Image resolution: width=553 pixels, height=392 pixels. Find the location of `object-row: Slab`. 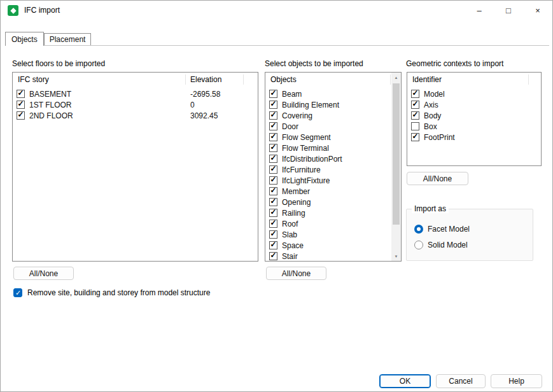

object-row: Slab is located at coordinates (328, 234).